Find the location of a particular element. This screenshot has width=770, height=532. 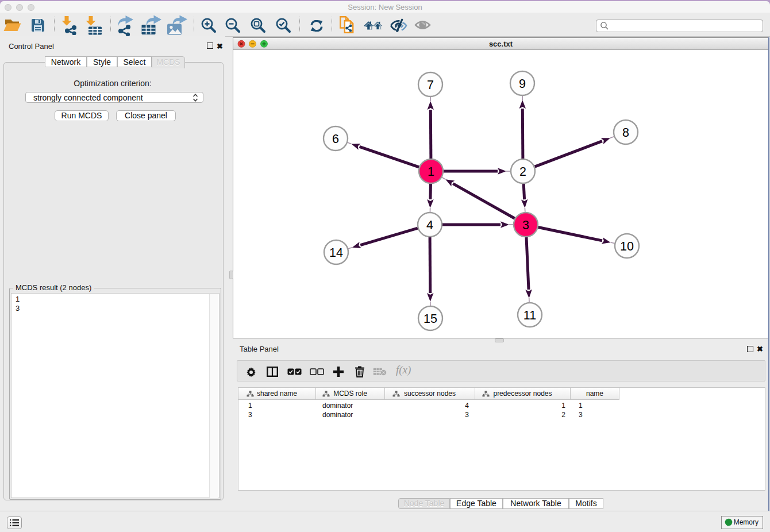

svg-text: 6 is located at coordinates (336, 139).